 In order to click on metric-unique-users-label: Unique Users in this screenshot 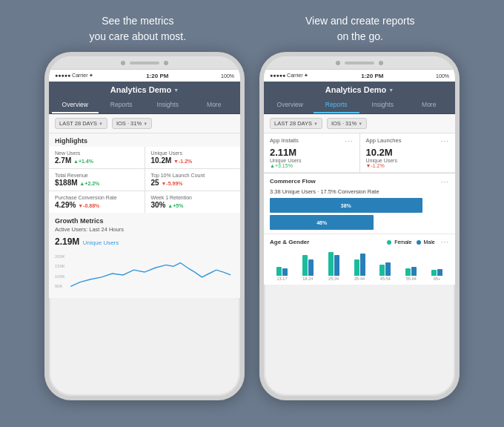, I will do `click(193, 153)`.